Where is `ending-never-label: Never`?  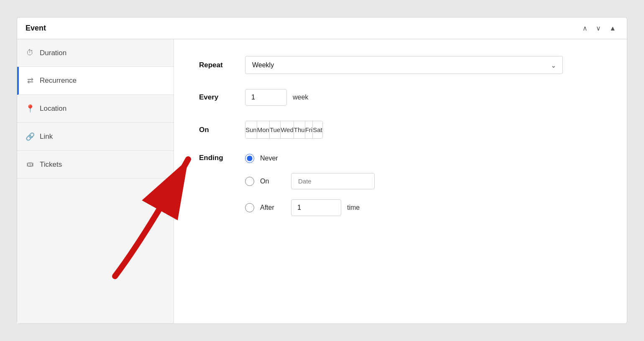 ending-never-label: Never is located at coordinates (273, 158).